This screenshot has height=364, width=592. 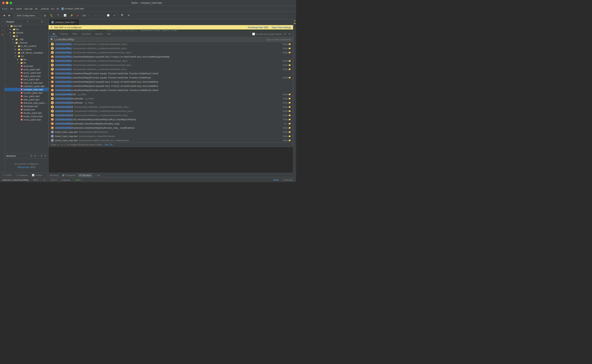 I want to click on breadcrumb-dart-sdk: dart-sdk, so click(x=29, y=9).